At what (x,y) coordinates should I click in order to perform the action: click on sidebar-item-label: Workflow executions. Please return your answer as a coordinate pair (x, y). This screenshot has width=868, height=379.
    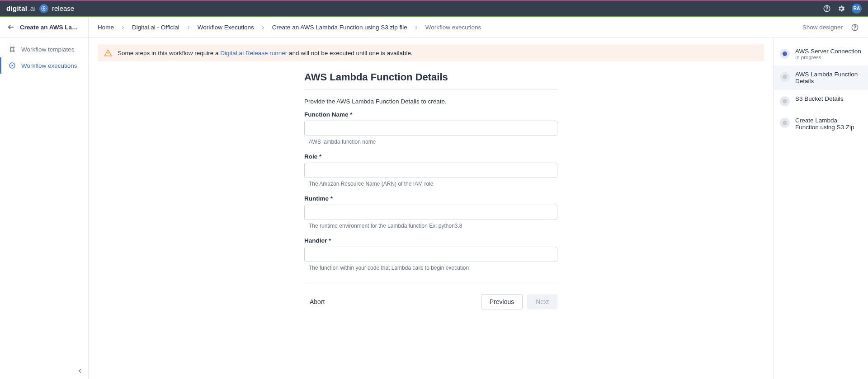
    Looking at the image, I should click on (49, 66).